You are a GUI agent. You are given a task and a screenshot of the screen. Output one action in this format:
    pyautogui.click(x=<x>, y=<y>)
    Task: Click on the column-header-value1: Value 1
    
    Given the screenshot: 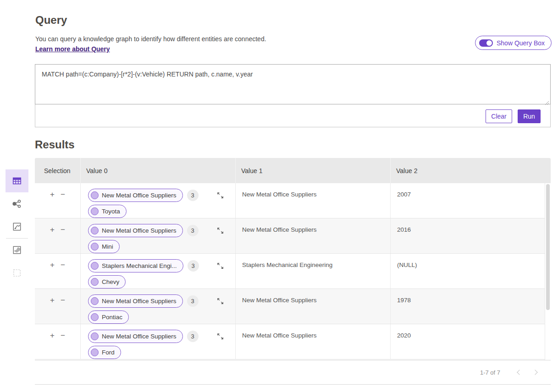 What is the action you would take?
    pyautogui.click(x=313, y=170)
    